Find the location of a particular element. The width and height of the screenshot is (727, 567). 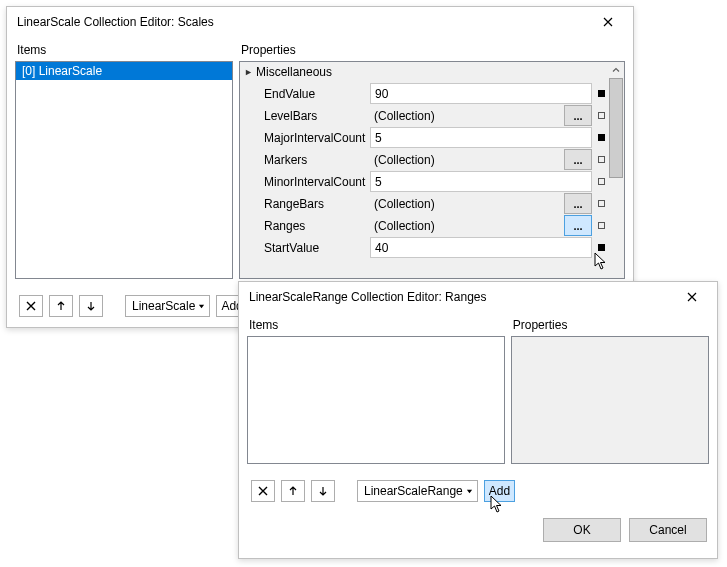

dialog-title: LinearScaleRange Collection Editor: Rang… is located at coordinates (368, 297).